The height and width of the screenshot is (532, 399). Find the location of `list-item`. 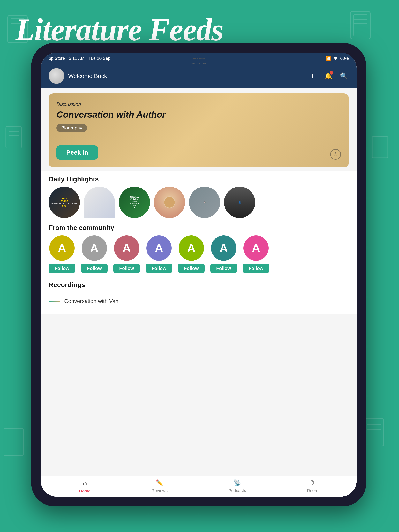

list-item is located at coordinates (169, 202).